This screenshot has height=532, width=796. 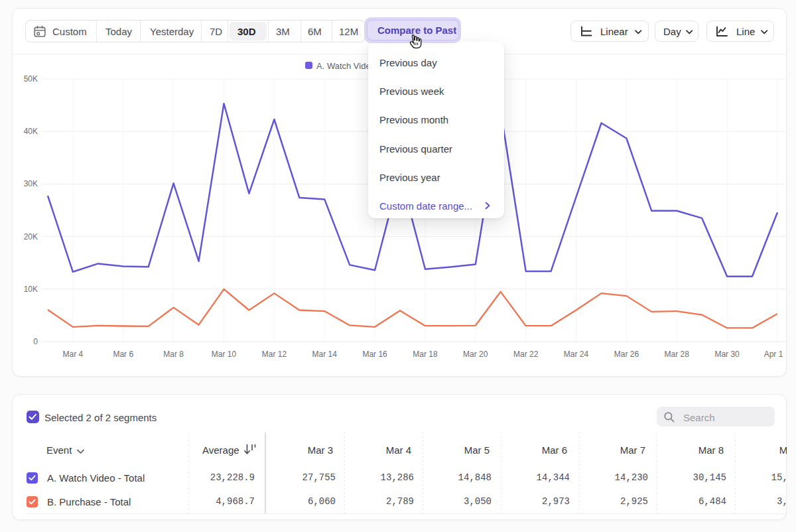 I want to click on svg-text: Mar 10, so click(x=224, y=354).